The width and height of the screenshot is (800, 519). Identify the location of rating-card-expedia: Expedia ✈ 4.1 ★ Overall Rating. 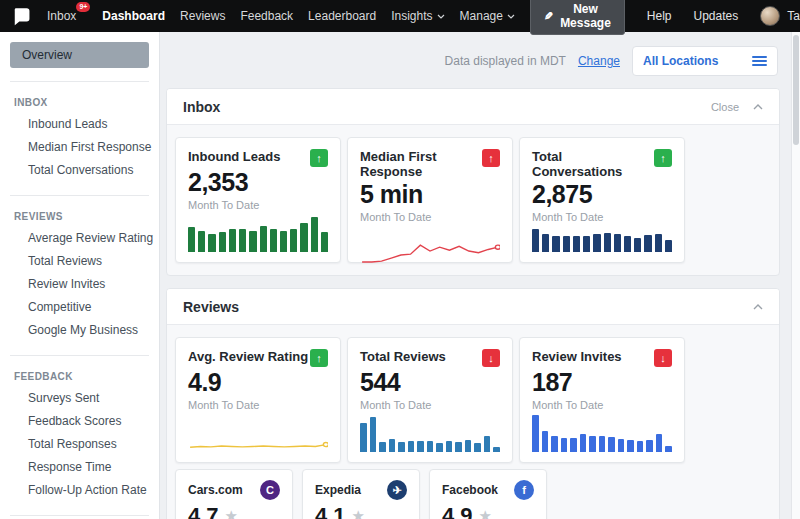
(361, 494).